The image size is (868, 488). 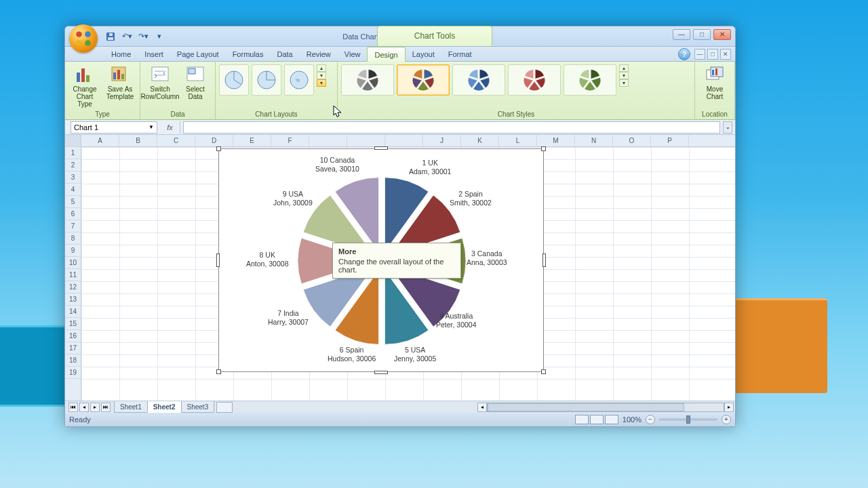 I want to click on tab-format: Format, so click(x=460, y=54).